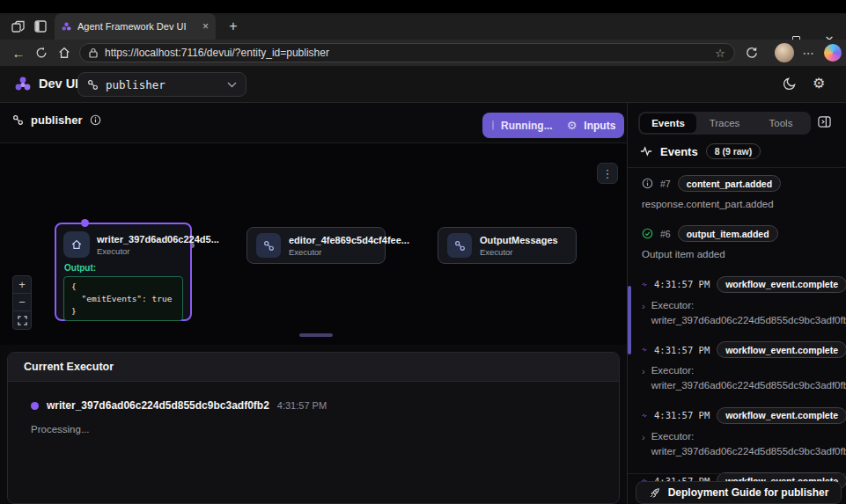 The height and width of the screenshot is (504, 846). Describe the element at coordinates (655, 493) in the screenshot. I see `rocket-icon` at that location.